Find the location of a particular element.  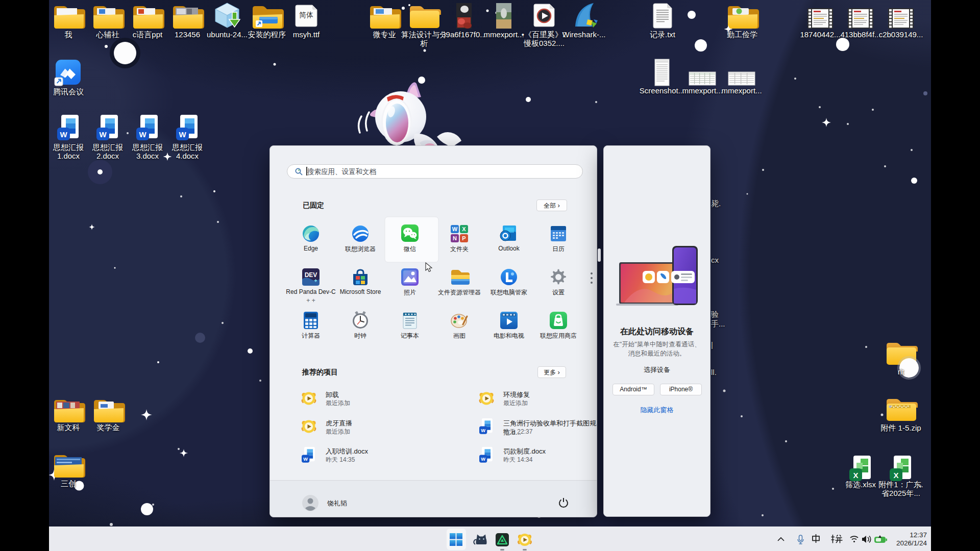

svg-text: P is located at coordinates (463, 238).